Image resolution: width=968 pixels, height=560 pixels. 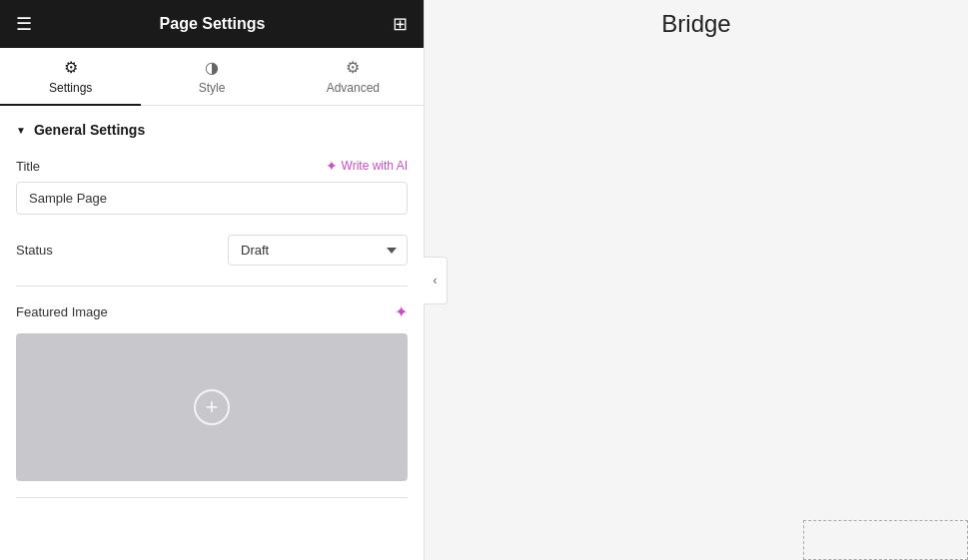 I want to click on tab-style: ◑ Style, so click(x=212, y=76).